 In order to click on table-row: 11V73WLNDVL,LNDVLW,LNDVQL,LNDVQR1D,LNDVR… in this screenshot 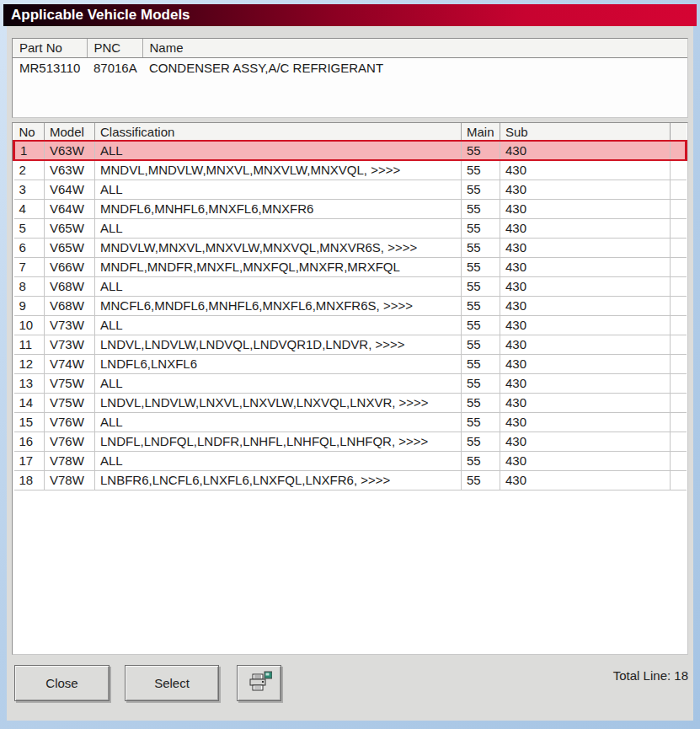, I will do `click(350, 344)`.